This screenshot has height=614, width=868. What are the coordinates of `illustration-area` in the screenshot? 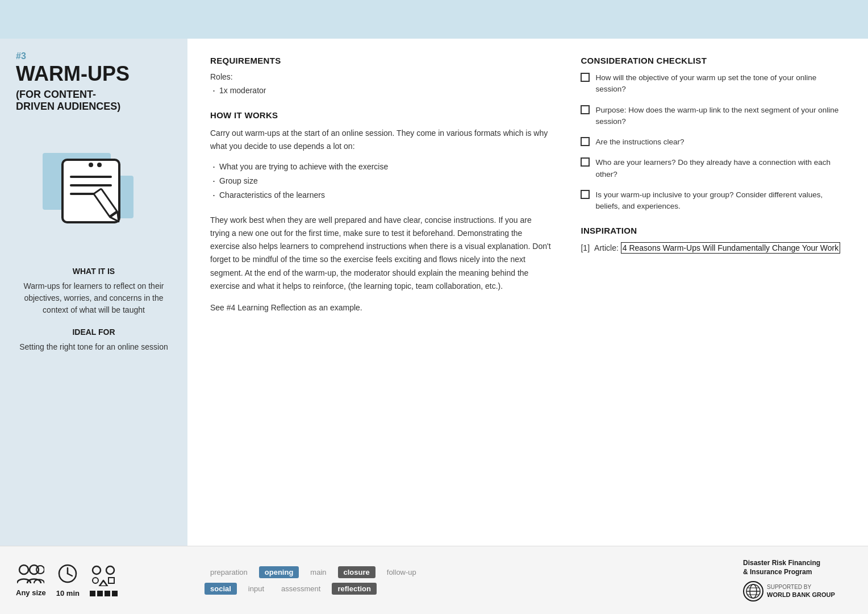 It's located at (94, 193).